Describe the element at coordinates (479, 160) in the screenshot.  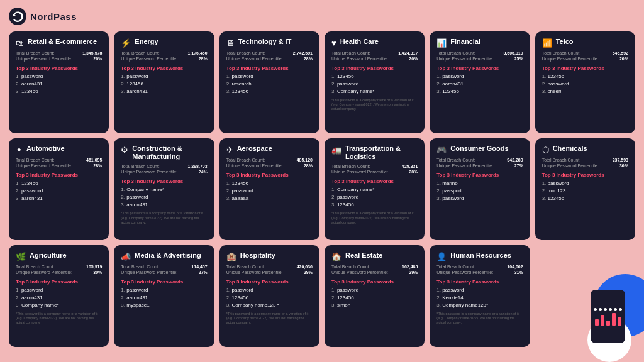
I see `stats-row: Total Breach Count: 942,289` at that location.